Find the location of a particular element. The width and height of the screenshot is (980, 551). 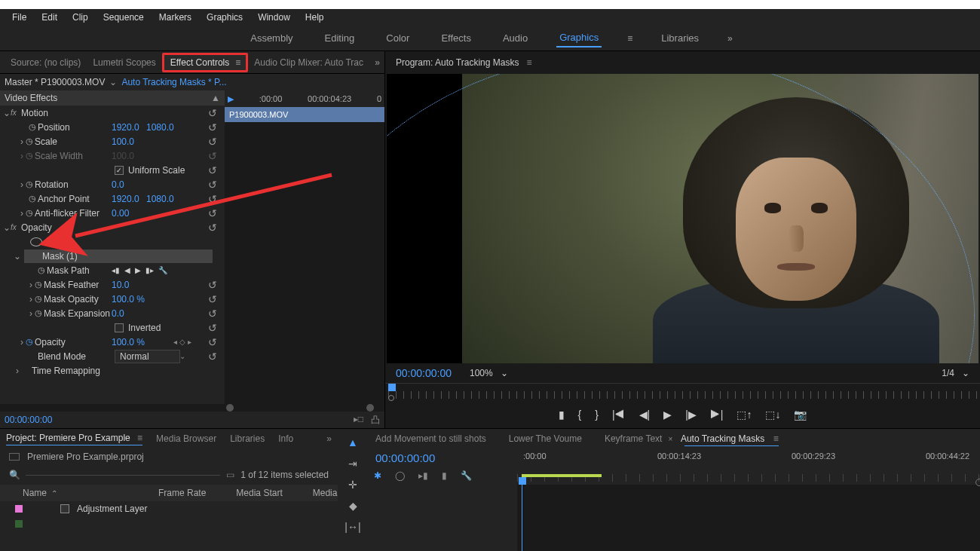

export-frame-button: 📷 is located at coordinates (801, 415).